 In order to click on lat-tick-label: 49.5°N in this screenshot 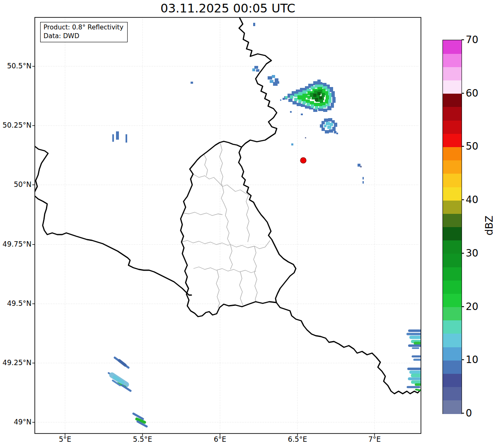, I will do `click(16, 304)`.